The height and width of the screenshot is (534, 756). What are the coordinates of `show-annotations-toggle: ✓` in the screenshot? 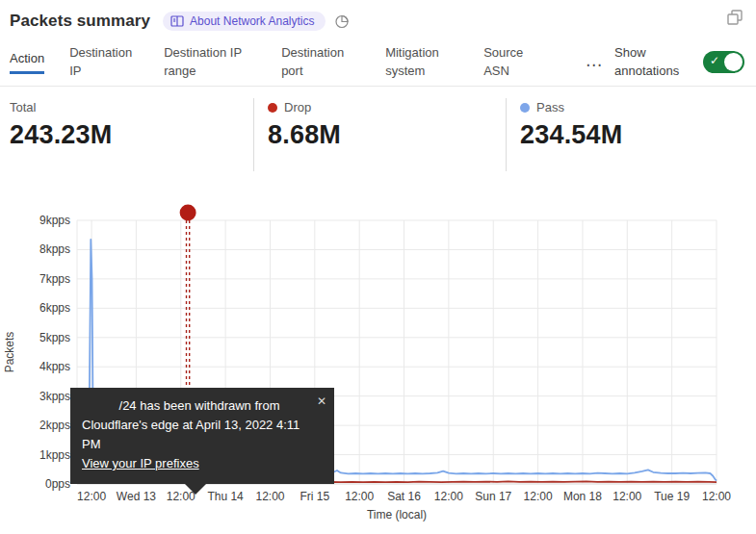 It's located at (724, 62).